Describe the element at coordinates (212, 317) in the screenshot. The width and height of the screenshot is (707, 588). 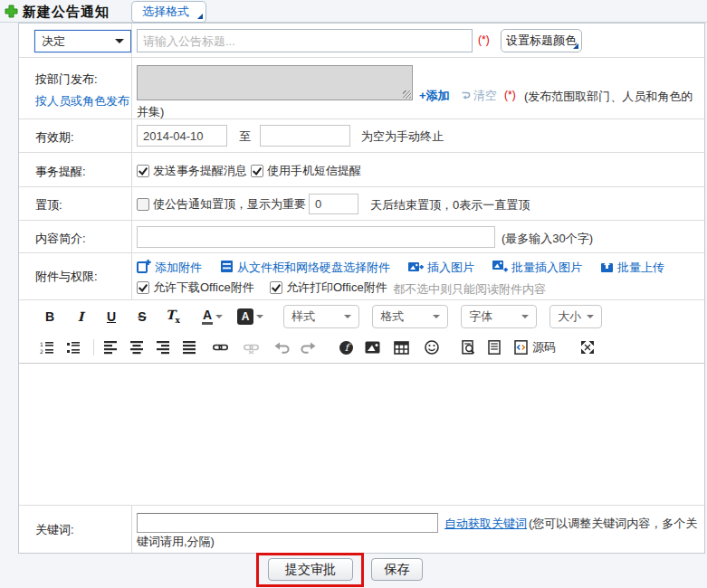
I see `text-color-button: A` at that location.